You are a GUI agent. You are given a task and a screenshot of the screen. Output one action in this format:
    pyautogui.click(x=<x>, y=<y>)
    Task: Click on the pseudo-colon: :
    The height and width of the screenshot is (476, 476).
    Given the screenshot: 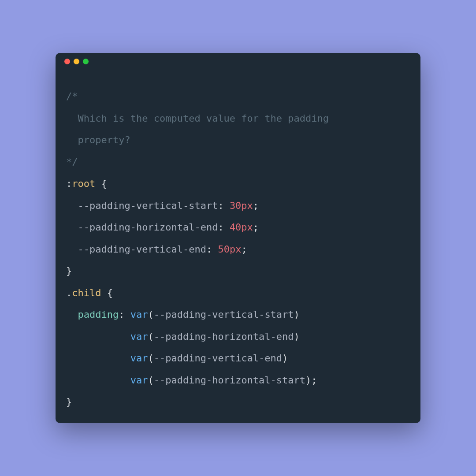 What is the action you would take?
    pyautogui.click(x=69, y=183)
    